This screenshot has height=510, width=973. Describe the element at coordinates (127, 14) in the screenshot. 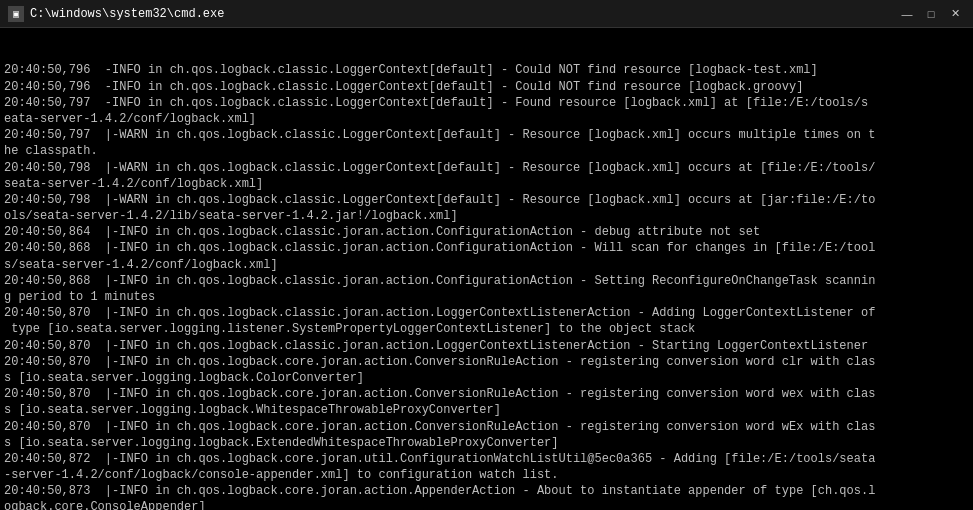

I see `window-title: C:\windows\system32\cmd.exe` at that location.